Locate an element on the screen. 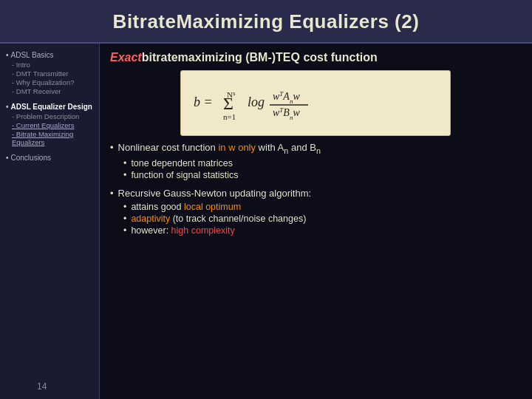  sidebar-sub-intro: - Intro is located at coordinates (50, 65).